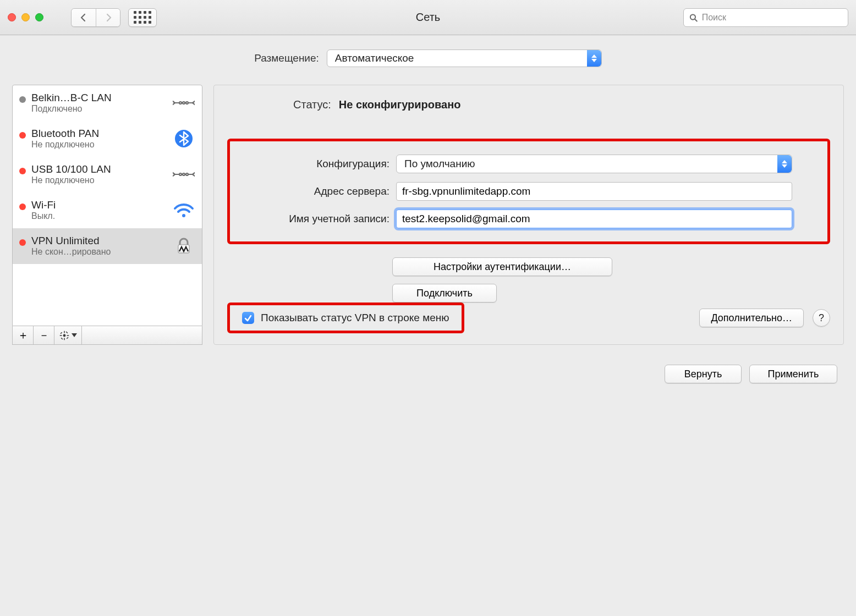 The width and height of the screenshot is (856, 616). What do you see at coordinates (562, 105) in the screenshot?
I see `status-row: Статус: Не сконфигурировано` at bounding box center [562, 105].